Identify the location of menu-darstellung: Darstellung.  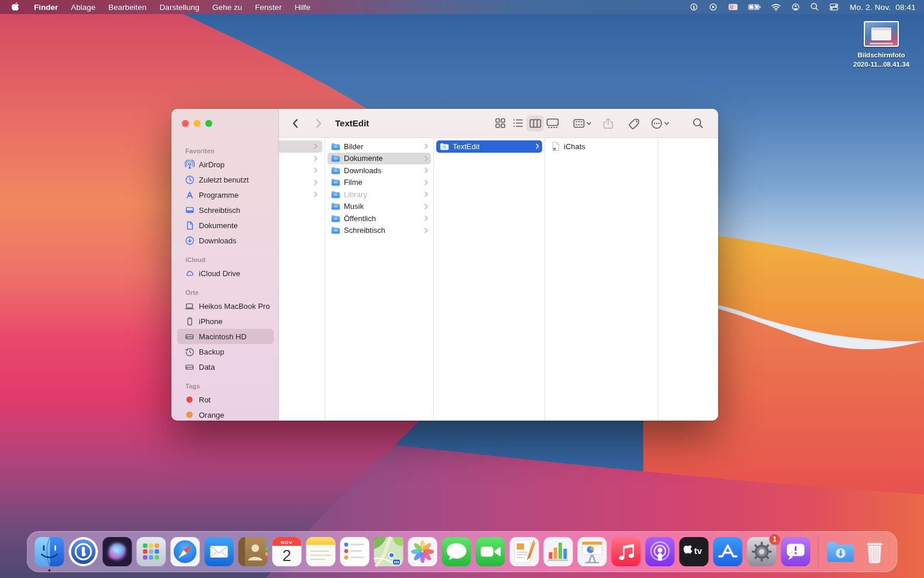
(180, 7).